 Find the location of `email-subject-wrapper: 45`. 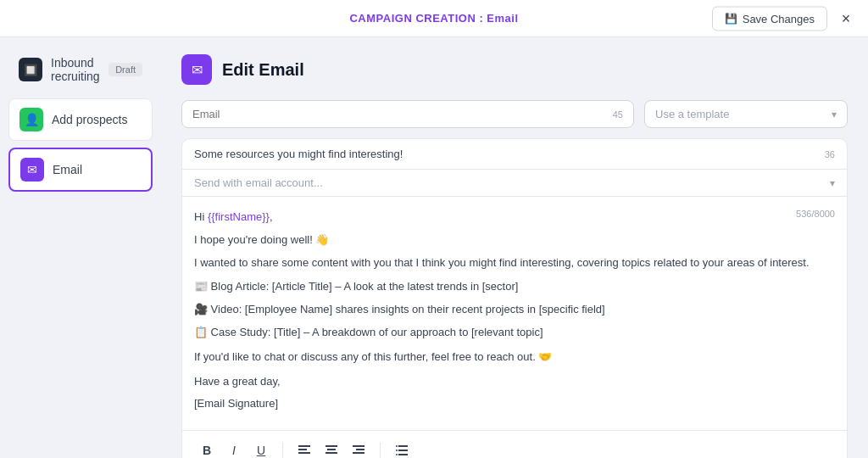

email-subject-wrapper: 45 is located at coordinates (408, 114).